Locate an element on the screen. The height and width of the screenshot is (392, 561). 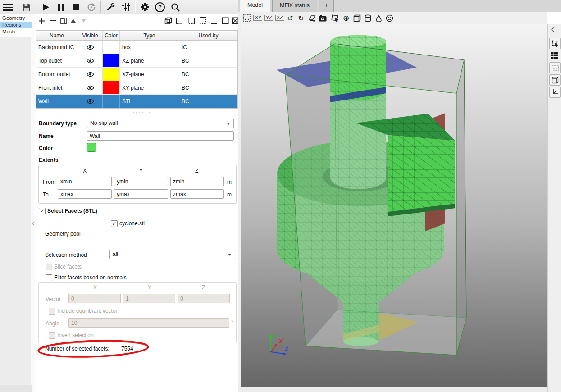
zmax-input is located at coordinates (197, 194).